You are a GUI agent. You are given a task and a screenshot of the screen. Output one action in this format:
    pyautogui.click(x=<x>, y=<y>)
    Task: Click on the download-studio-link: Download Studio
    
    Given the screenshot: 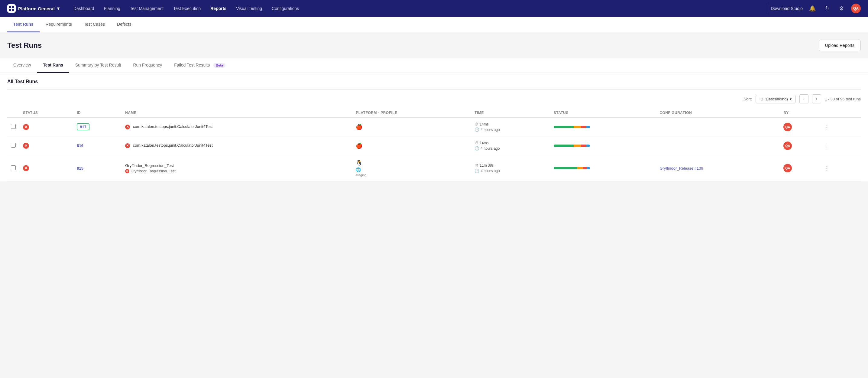 What is the action you would take?
    pyautogui.click(x=786, y=8)
    